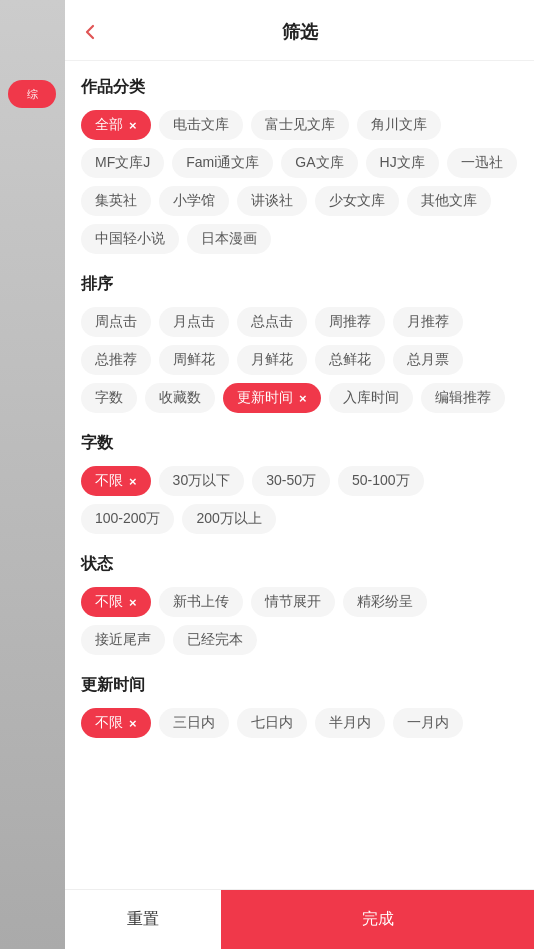 This screenshot has height=949, width=534. I want to click on tag-label: 30万以下, so click(202, 481).